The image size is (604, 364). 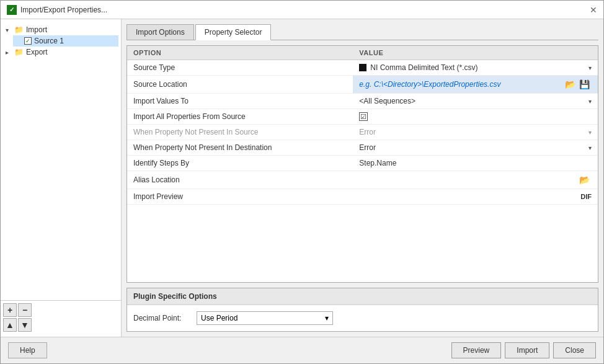 What do you see at coordinates (240, 148) in the screenshot?
I see `label-not-in-dest: When Property Not Present In Destination` at bounding box center [240, 148].